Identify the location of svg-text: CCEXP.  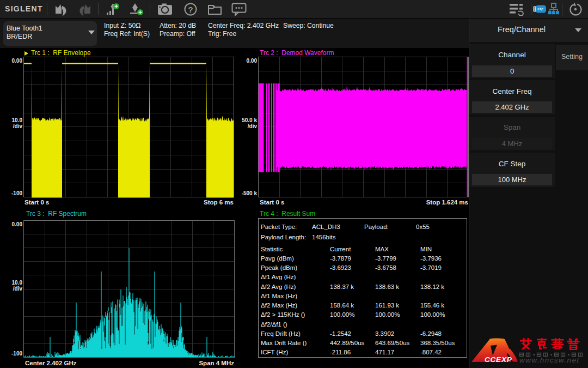
(499, 360).